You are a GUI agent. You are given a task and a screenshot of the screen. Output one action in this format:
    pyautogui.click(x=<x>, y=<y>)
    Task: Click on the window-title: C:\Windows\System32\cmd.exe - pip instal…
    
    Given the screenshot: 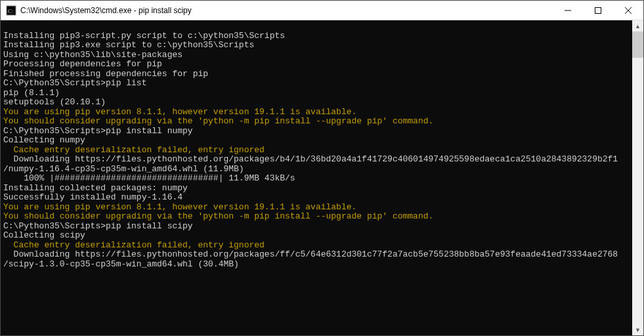 What is the action you would take?
    pyautogui.click(x=286, y=10)
    